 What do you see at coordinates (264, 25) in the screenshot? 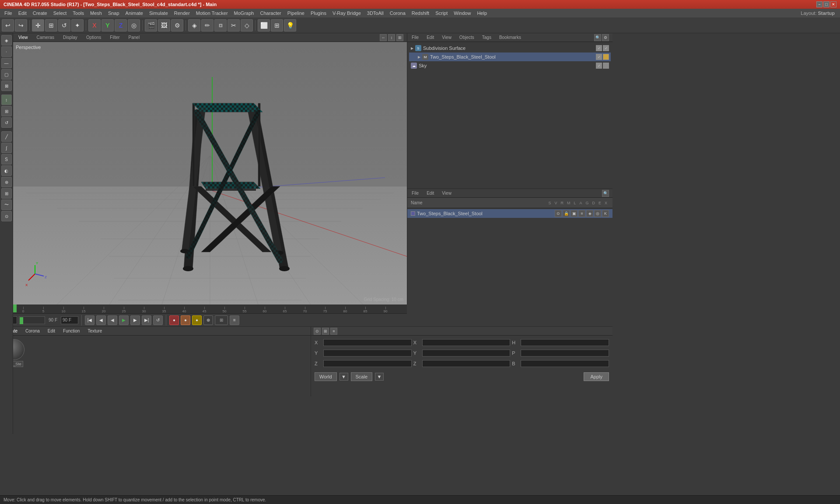
I see `toolbar-top-view: ⬜` at bounding box center [264, 25].